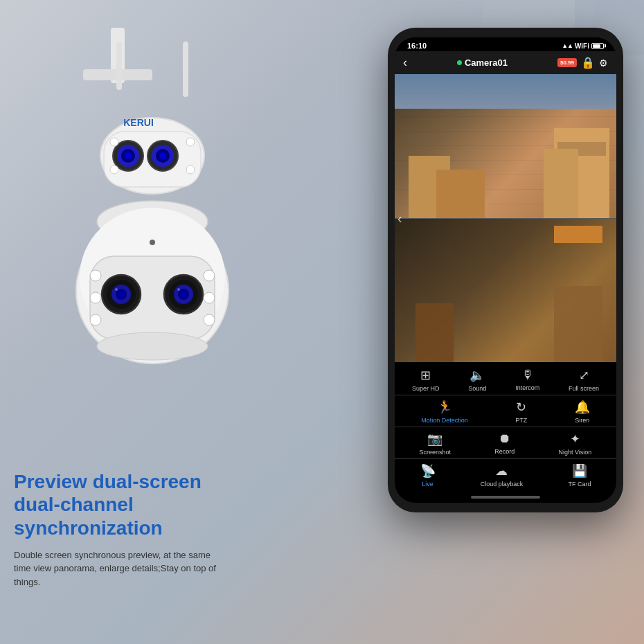  What do you see at coordinates (584, 375) in the screenshot?
I see `fullscreen-icon: ⤢` at bounding box center [584, 375].